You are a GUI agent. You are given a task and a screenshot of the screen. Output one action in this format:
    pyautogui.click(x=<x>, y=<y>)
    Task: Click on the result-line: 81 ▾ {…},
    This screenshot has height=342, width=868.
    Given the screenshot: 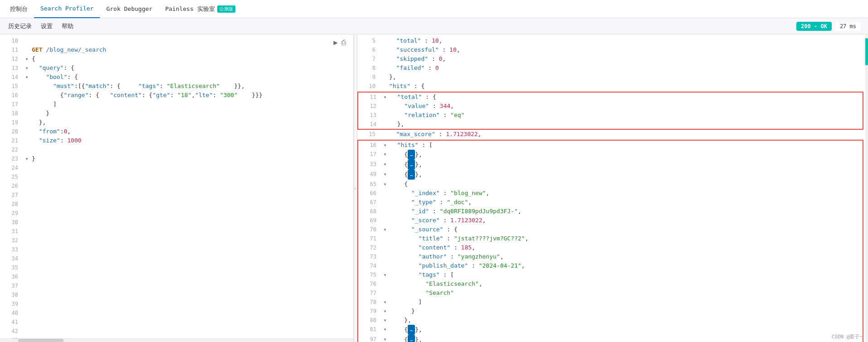 What is the action you would take?
    pyautogui.click(x=610, y=330)
    